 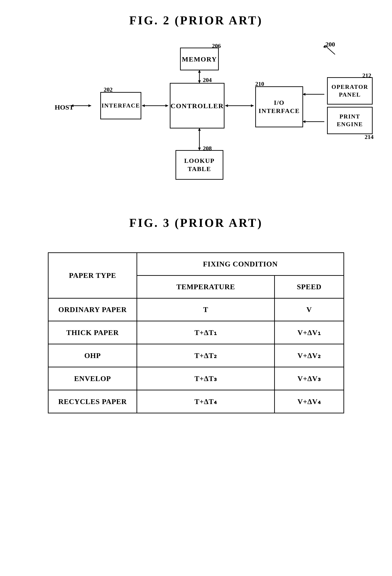 I want to click on table-row: OHPT+ΔT₂V+ΔV₂, so click(x=196, y=356).